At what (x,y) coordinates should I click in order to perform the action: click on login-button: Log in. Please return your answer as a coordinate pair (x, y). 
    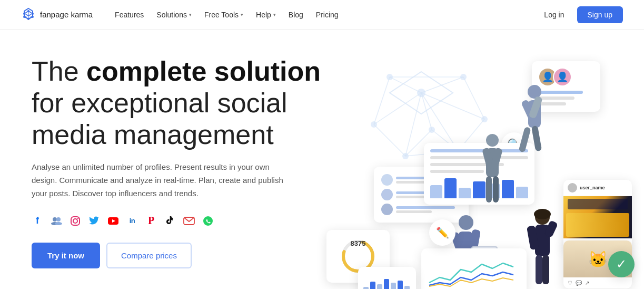
    Looking at the image, I should click on (554, 15).